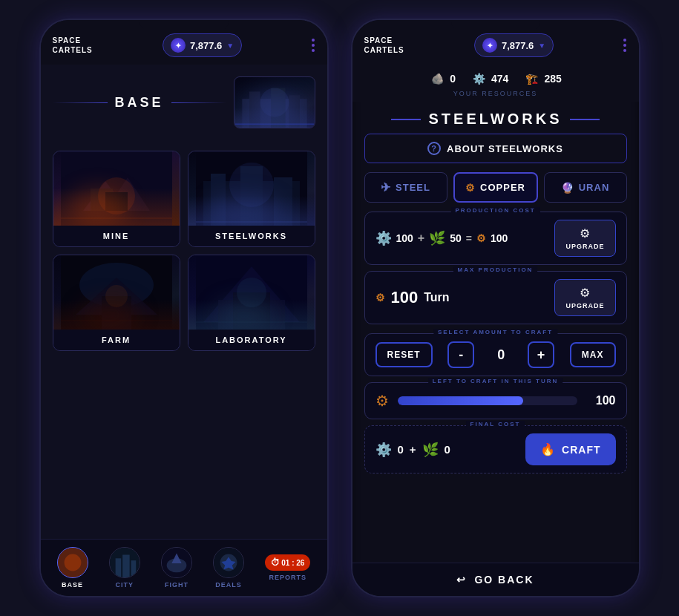 The width and height of the screenshot is (679, 616). I want to click on steelworks-label: STEELWORKS, so click(252, 236).